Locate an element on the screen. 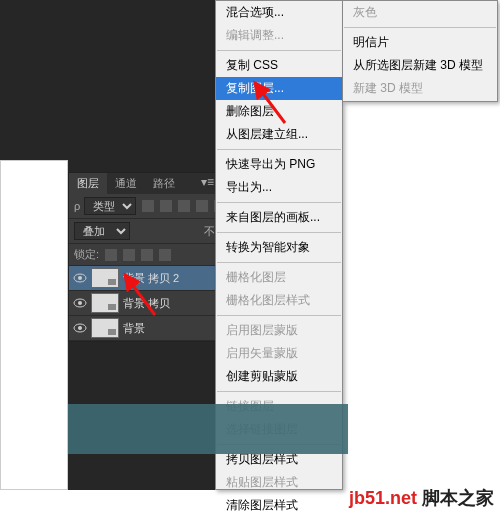  tab-paths: 路径 is located at coordinates (164, 184).